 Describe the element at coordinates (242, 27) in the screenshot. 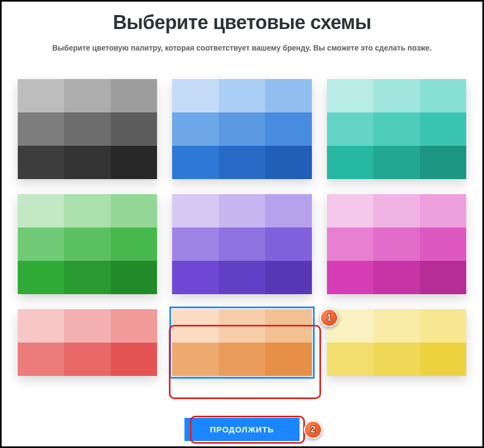

I see `page-header: Выберите цветовые схемы Выберите цветову…` at that location.